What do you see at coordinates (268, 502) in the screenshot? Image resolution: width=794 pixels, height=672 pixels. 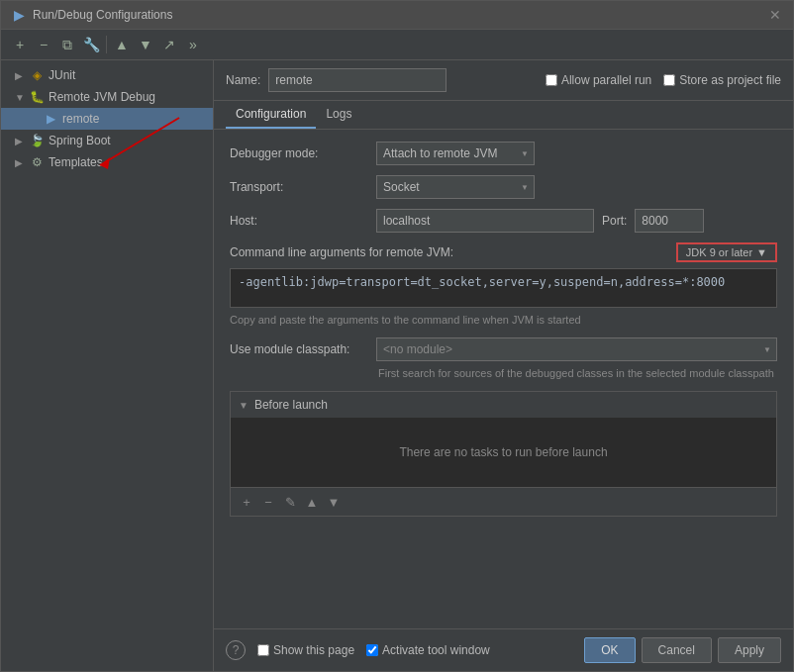 I see `bl-remove-button: −` at bounding box center [268, 502].